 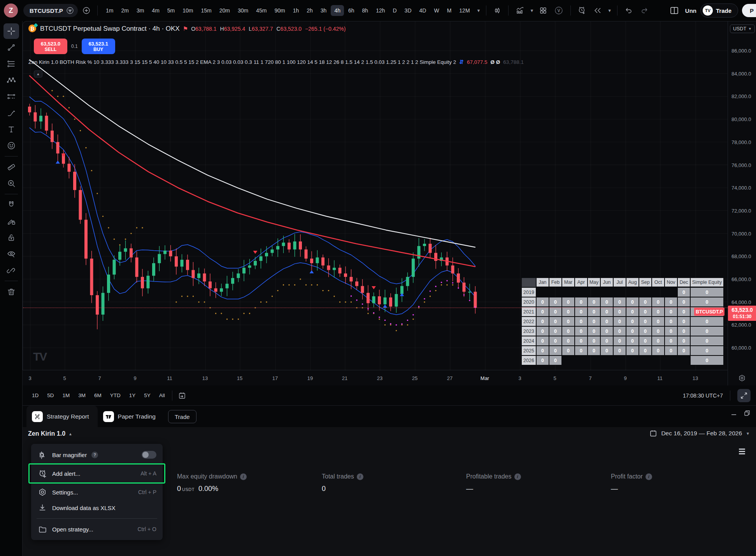 What do you see at coordinates (11, 31) in the screenshot?
I see `crosshair-tool-icon` at bounding box center [11, 31].